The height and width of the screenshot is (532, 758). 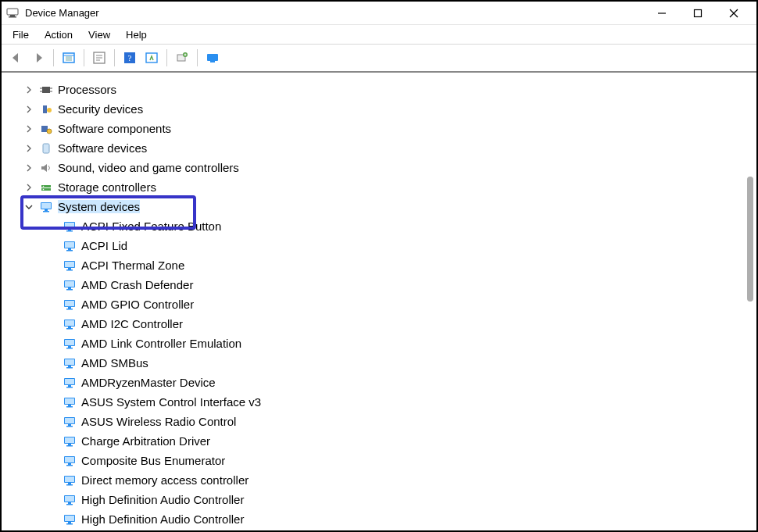 What do you see at coordinates (46, 168) in the screenshot?
I see `sound-icon` at bounding box center [46, 168].